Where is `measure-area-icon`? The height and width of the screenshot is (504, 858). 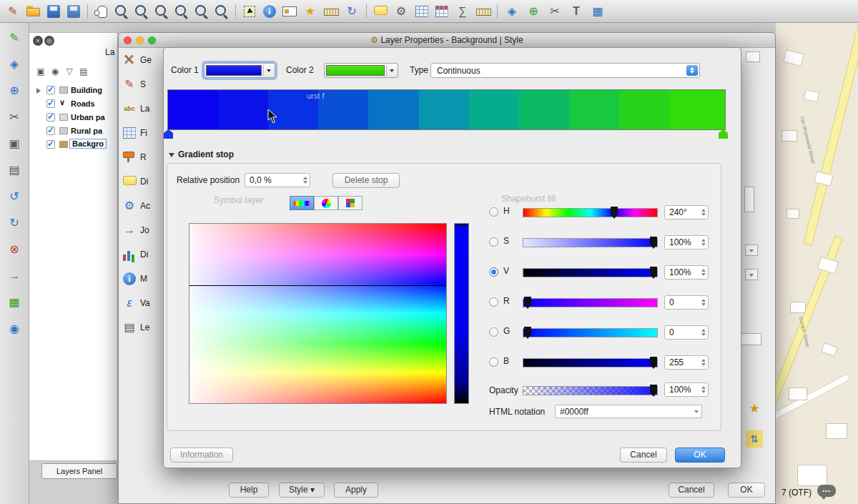 measure-area-icon is located at coordinates (483, 11).